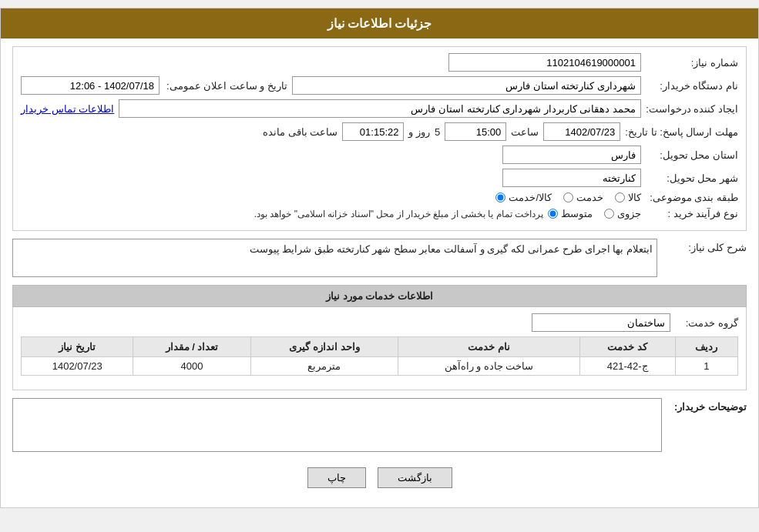 The width and height of the screenshot is (759, 532). I want to click on mottaset-radio, so click(553, 214).